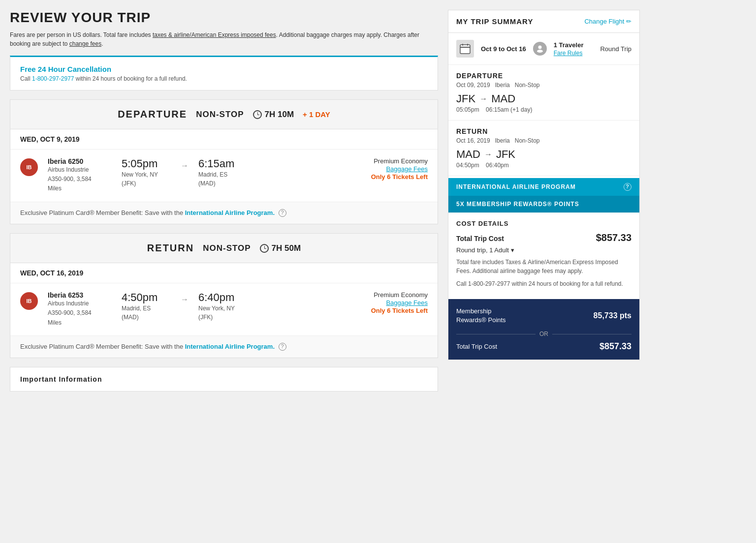 This screenshot has height=543, width=756. I want to click on return-iap-promo: Exclusive Platinum Card® Member Benefit:…, so click(224, 347).